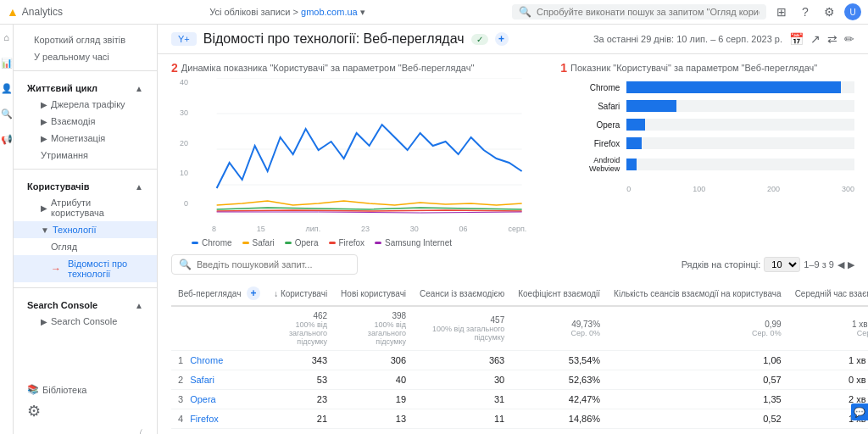  I want to click on chat-icon: 💬, so click(860, 412).